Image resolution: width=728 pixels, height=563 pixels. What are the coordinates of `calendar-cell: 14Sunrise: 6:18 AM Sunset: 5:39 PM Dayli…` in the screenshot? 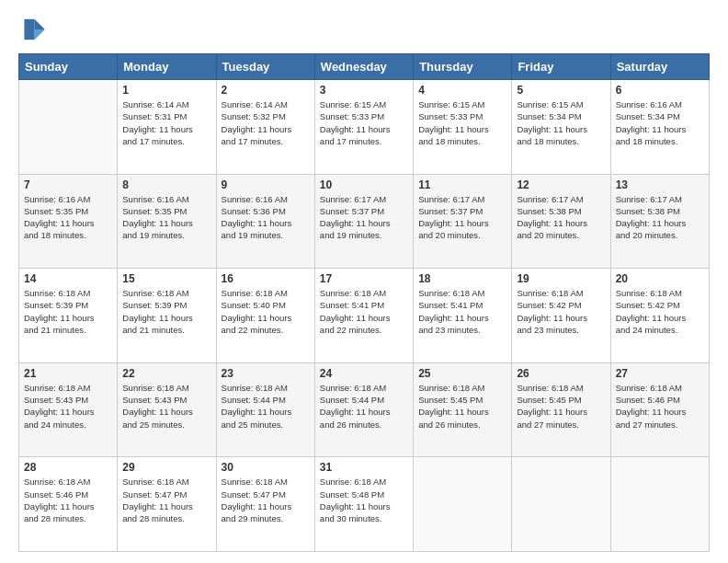 It's located at (68, 316).